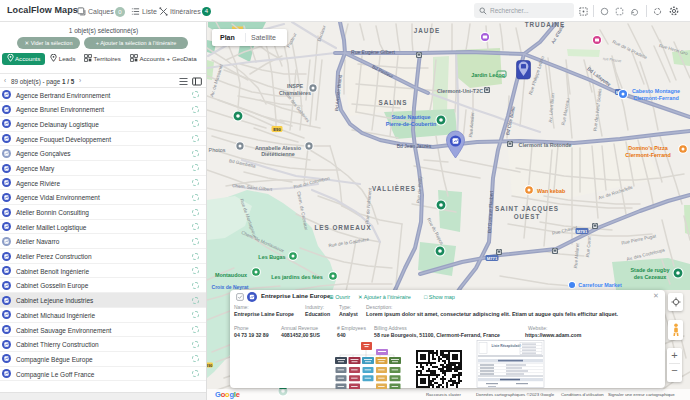 This screenshot has width=690, height=400. What do you see at coordinates (374, 52) in the screenshot?
I see `svg-text: Rue Eugène Gilbert` at bounding box center [374, 52].